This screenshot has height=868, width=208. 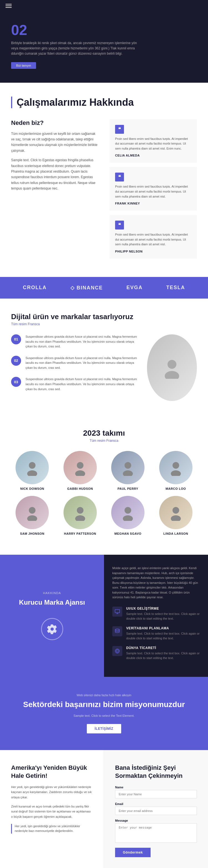 What do you see at coordinates (156, 583) in the screenshot?
I see `agency-intro: Molde açiçe geldi, an işlevi erinterim y…` at bounding box center [156, 583].